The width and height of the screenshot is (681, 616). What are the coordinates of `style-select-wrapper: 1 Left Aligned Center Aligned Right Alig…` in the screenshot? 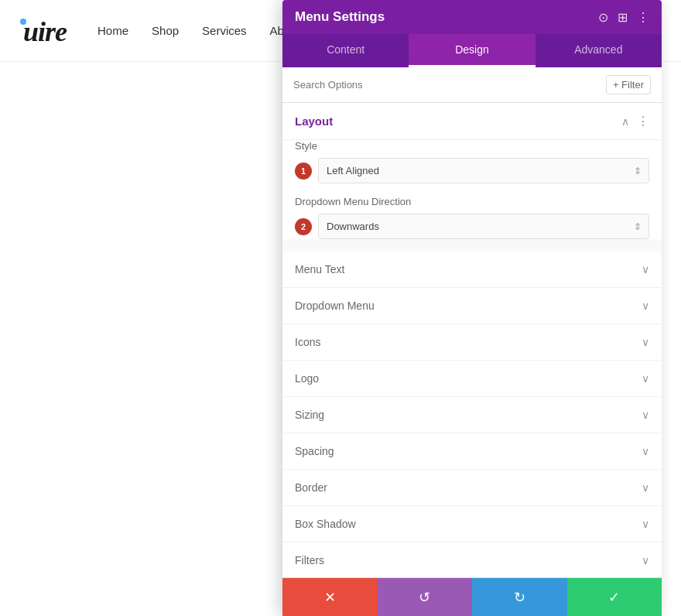 It's located at (472, 170).